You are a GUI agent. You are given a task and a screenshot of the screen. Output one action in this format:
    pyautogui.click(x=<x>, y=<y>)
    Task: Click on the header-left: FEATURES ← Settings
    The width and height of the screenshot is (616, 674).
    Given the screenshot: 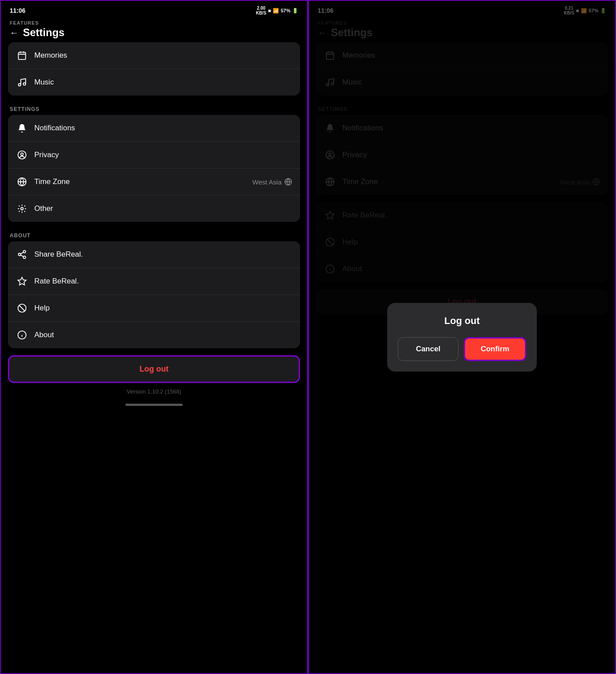 What is the action you would take?
    pyautogui.click(x=154, y=30)
    